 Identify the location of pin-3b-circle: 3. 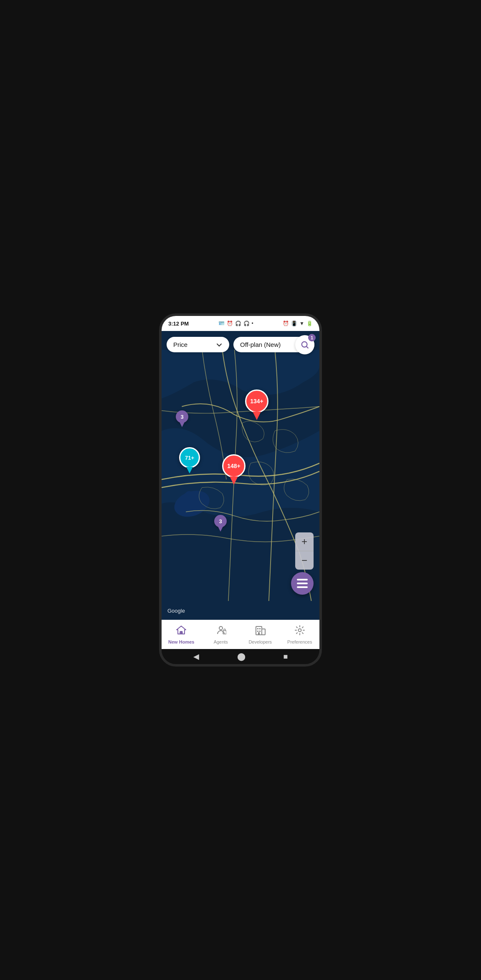
(220, 521).